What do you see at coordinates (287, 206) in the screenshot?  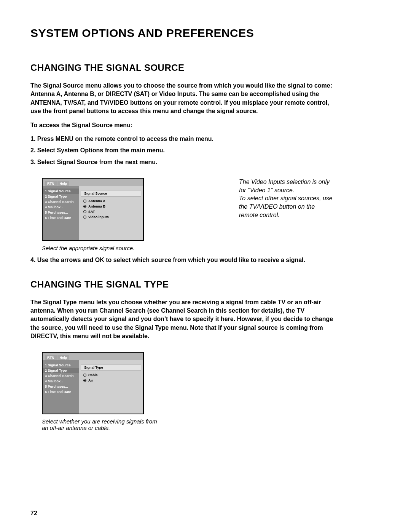 I see `side-note-2: To select other signal sources, use the …` at bounding box center [287, 206].